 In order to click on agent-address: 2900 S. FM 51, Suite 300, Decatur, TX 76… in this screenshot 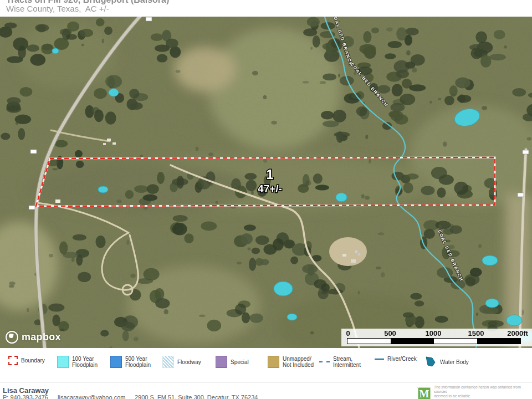, I will do `click(196, 397)`.